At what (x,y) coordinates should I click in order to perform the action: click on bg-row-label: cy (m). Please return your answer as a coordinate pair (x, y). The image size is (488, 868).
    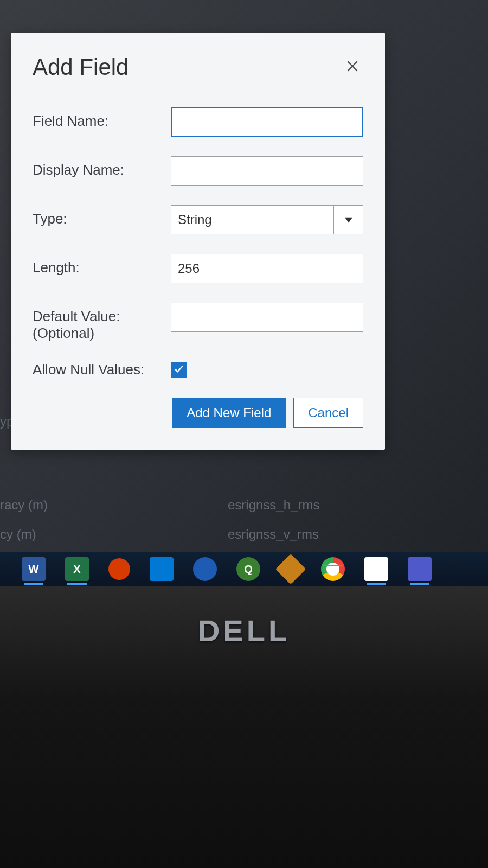
    Looking at the image, I should click on (43, 534).